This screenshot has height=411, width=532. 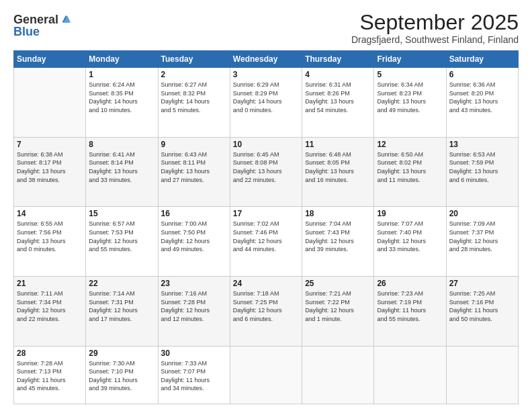 What do you see at coordinates (194, 283) in the screenshot?
I see `day-number: 23` at bounding box center [194, 283].